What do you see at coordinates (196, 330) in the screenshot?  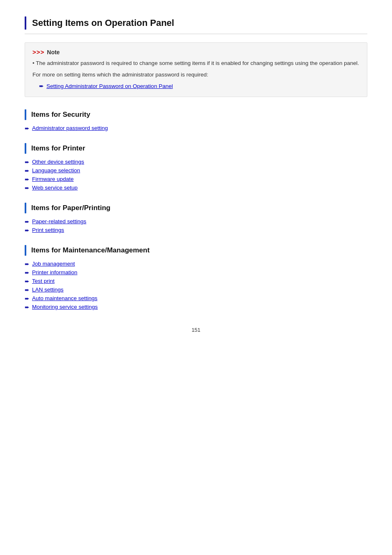 I see `page-number: 151` at bounding box center [196, 330].